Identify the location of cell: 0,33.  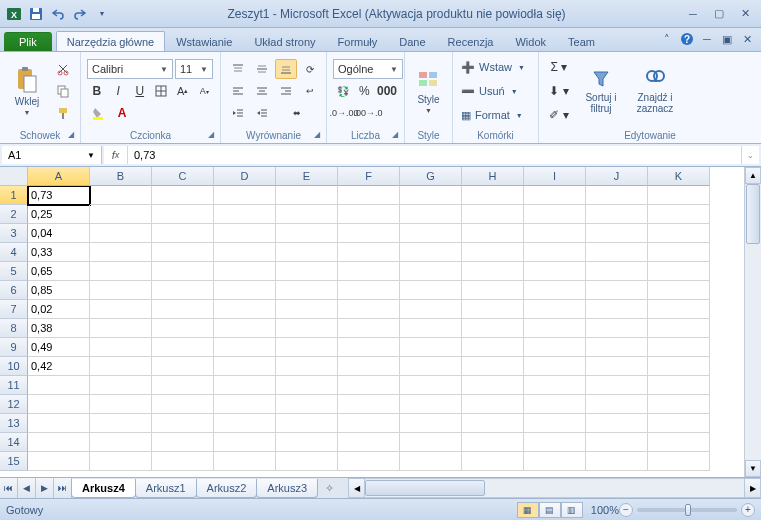
(59, 252).